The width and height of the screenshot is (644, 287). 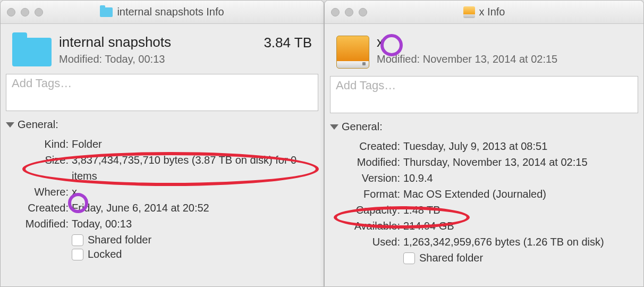 What do you see at coordinates (369, 210) in the screenshot?
I see `label-capacity: Capacity:` at bounding box center [369, 210].